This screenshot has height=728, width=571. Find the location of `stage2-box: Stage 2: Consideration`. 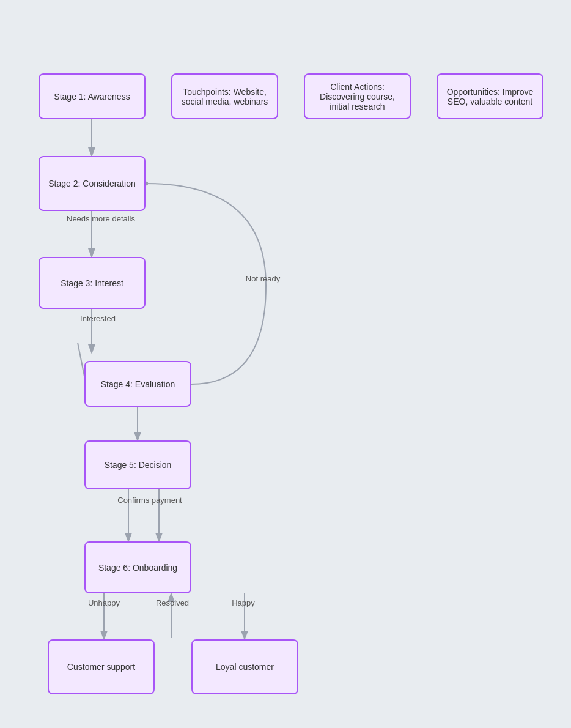

stage2-box: Stage 2: Consideration is located at coordinates (92, 184).